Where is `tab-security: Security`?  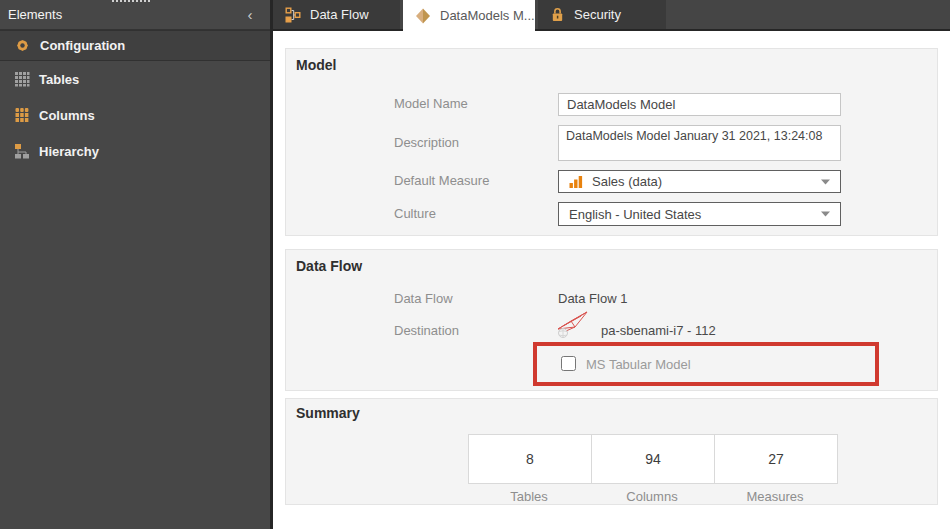
tab-security: Security is located at coordinates (602, 14).